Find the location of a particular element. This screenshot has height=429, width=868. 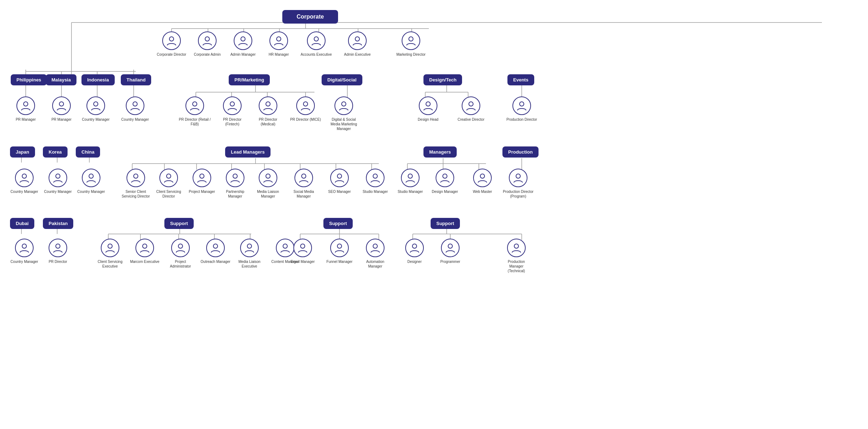

korea-box: Korea is located at coordinates (55, 152).